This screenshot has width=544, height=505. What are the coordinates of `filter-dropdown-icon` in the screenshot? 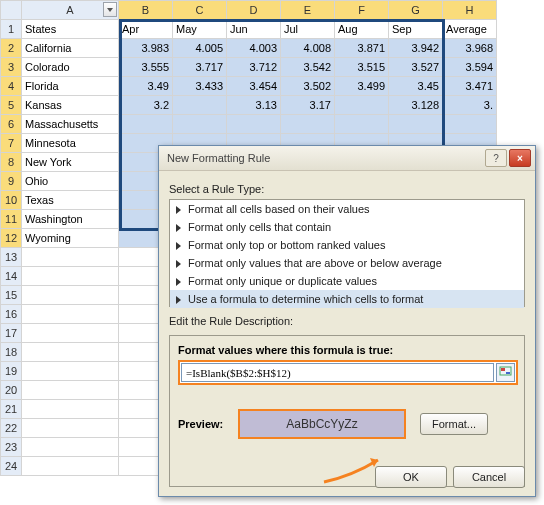 It's located at (110, 10).